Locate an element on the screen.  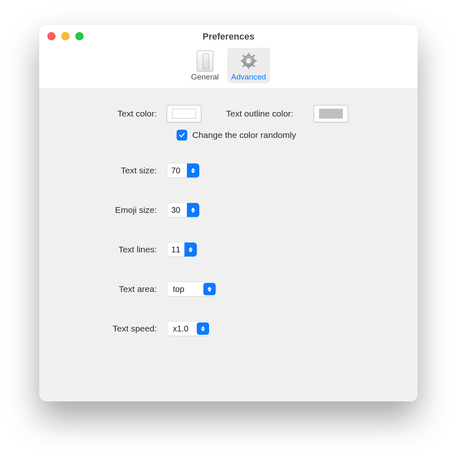
emoji-size-label: Emoji size: is located at coordinates (111, 210).